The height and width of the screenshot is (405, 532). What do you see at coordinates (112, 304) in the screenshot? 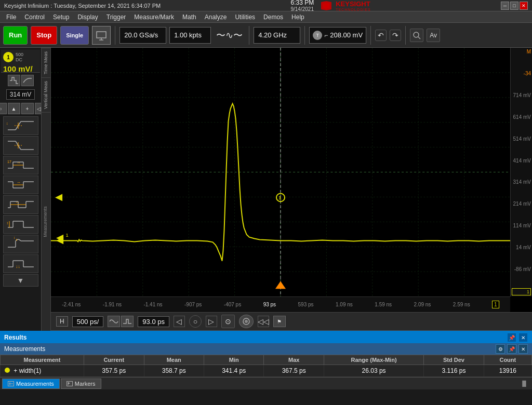
I see `t-1.91ns: -1.91 ns` at bounding box center [112, 304].